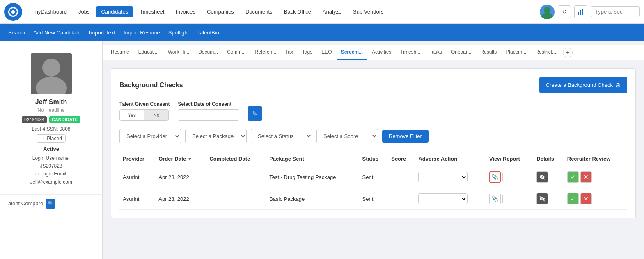  I want to click on subnav-import-text: Import Text, so click(102, 33).